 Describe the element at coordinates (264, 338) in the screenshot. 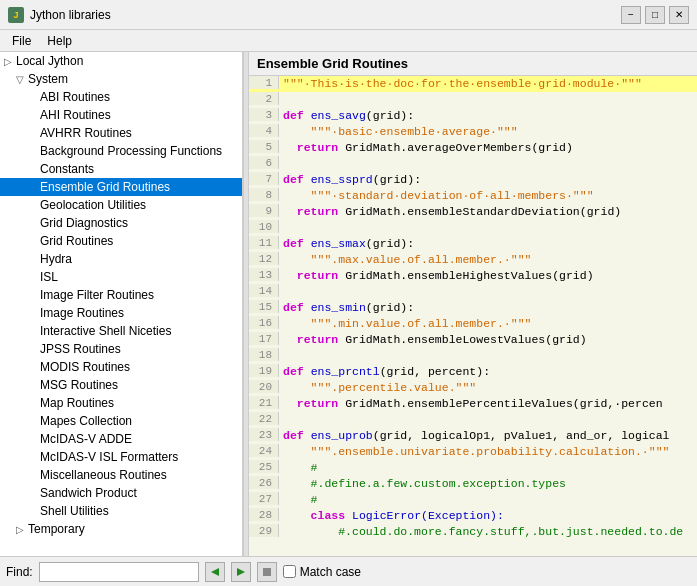

I see `line-number: 17` at that location.